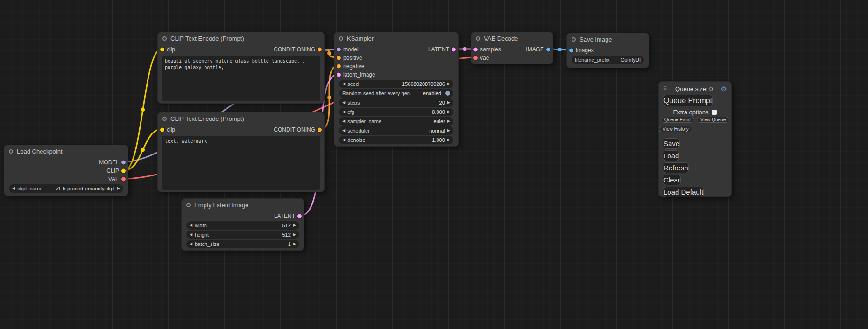  What do you see at coordinates (396, 84) in the screenshot?
I see `seed-widget: ◀ seed 156680208700286 ▶` at bounding box center [396, 84].